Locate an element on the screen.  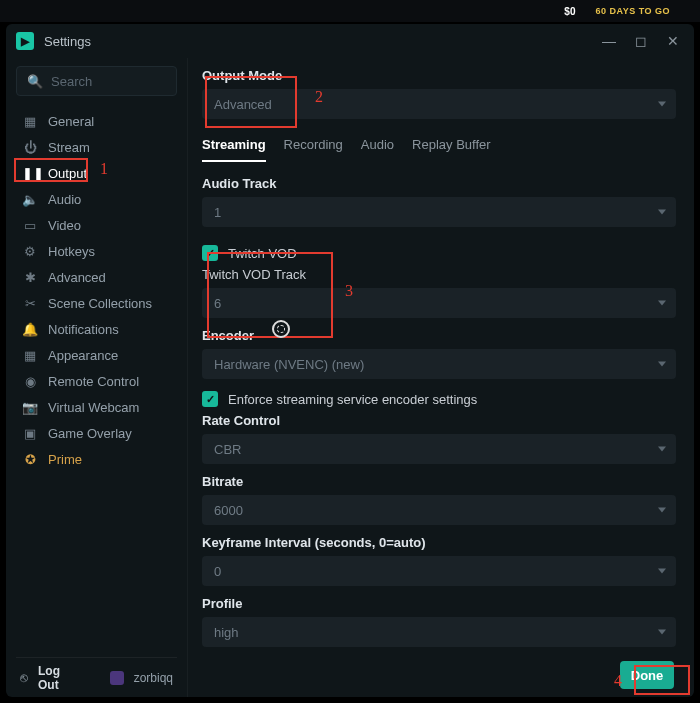
app-topbar: $0 60 DAYS TO GO is located at coordinates (350, 11).